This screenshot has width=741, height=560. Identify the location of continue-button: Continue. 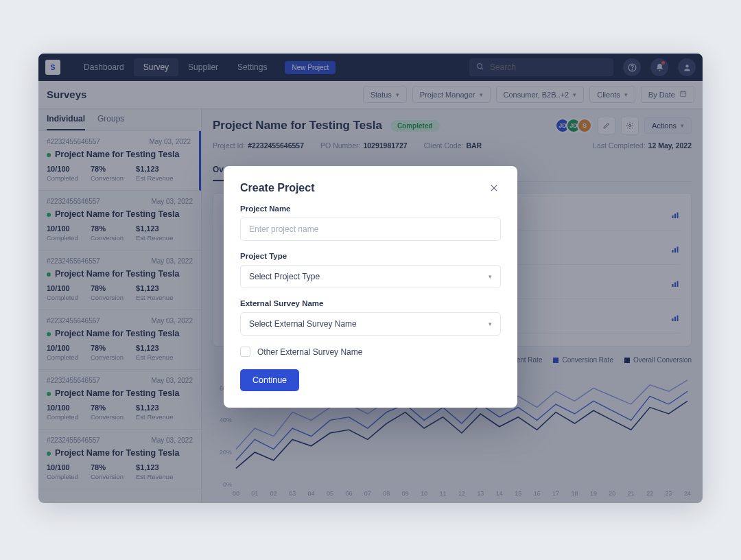
(270, 380).